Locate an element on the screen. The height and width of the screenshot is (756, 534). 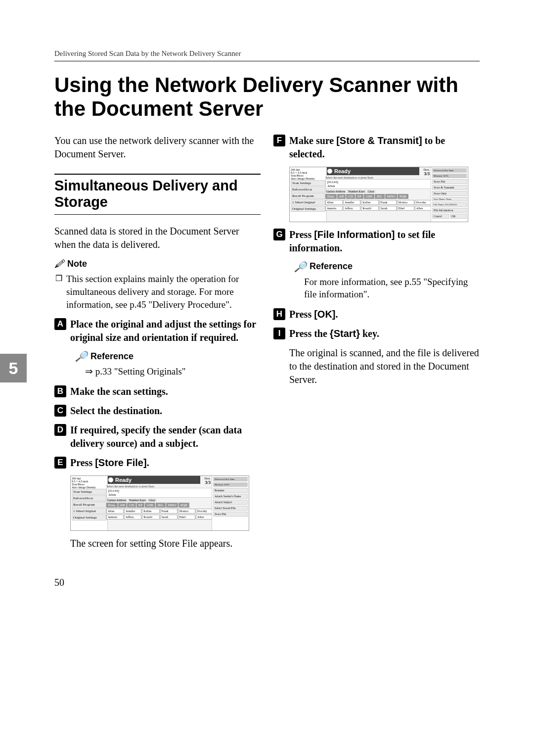
reference-body-1: ⇒ p.33 "Setting Originals" is located at coordinates (173, 372).